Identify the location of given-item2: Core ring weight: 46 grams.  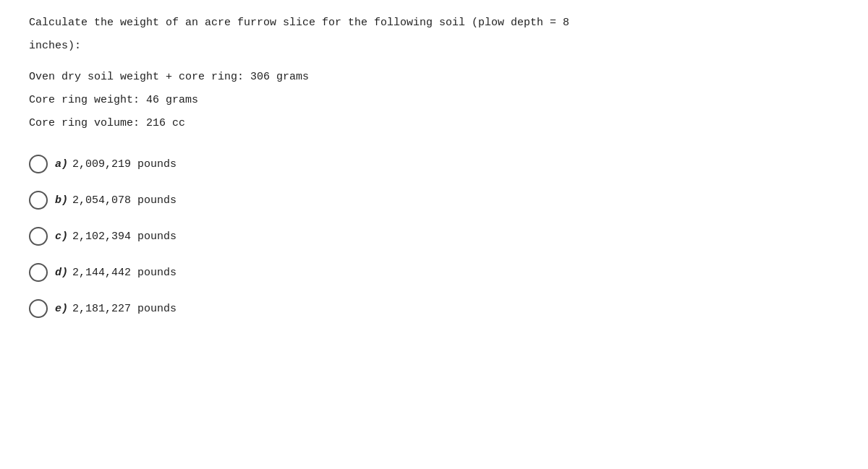
(434, 100).